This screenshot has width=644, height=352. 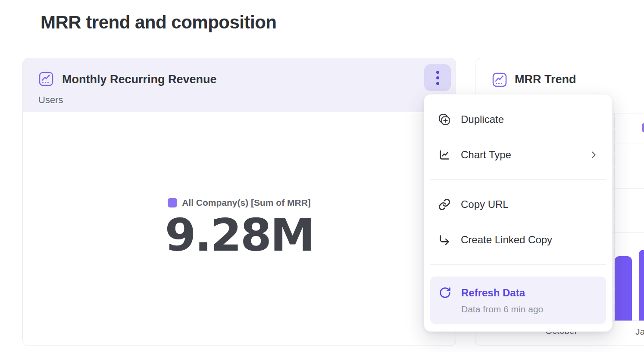 What do you see at coordinates (444, 240) in the screenshot?
I see `corner-down-right-icon` at bounding box center [444, 240].